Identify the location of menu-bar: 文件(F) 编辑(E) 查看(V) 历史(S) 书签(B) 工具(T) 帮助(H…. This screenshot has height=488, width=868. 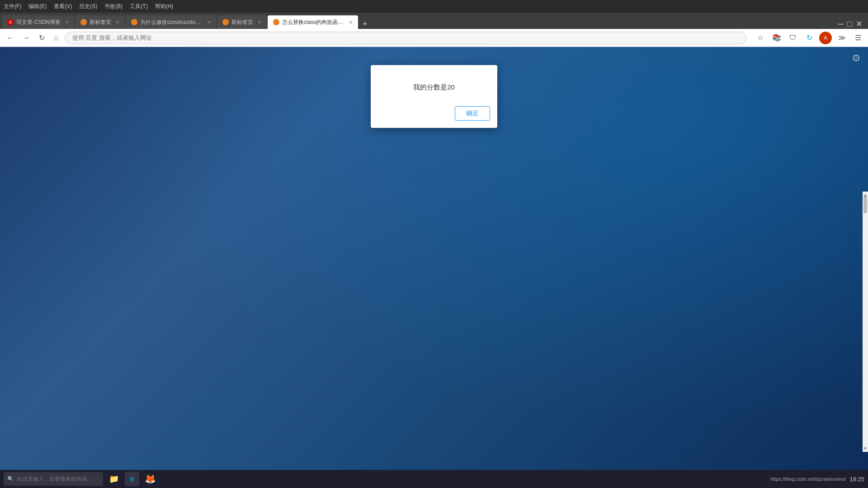
(434, 6).